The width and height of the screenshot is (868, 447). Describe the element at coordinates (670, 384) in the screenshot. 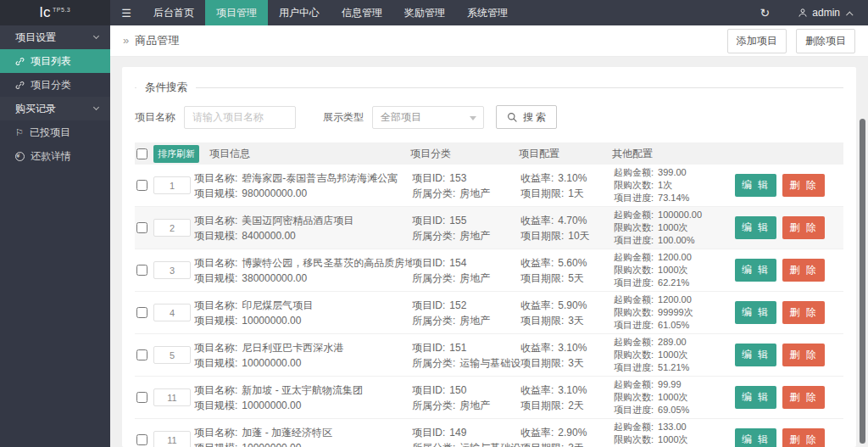

I see `min-amount-value: 99.99` at that location.